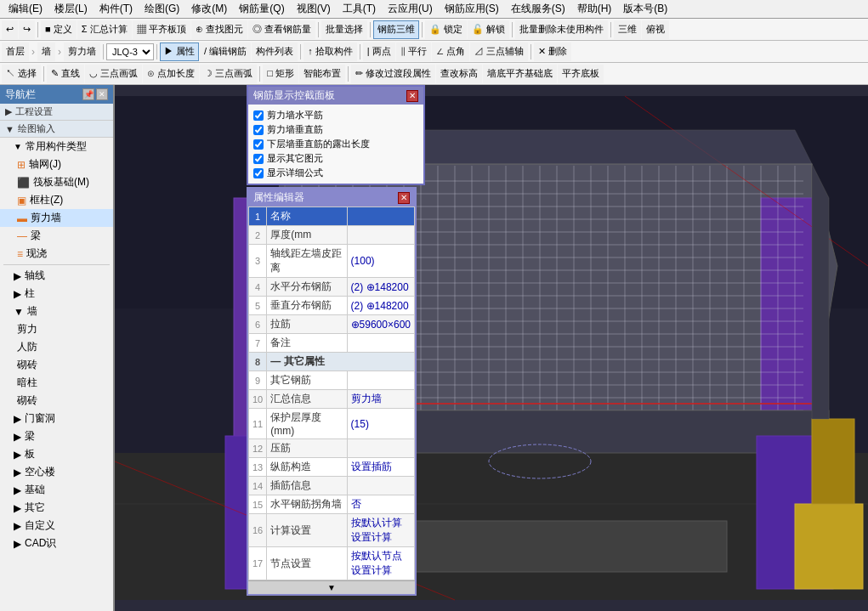  What do you see at coordinates (330, 52) in the screenshot?
I see `pick-component-btn: ↑ 拾取构件` at bounding box center [330, 52].